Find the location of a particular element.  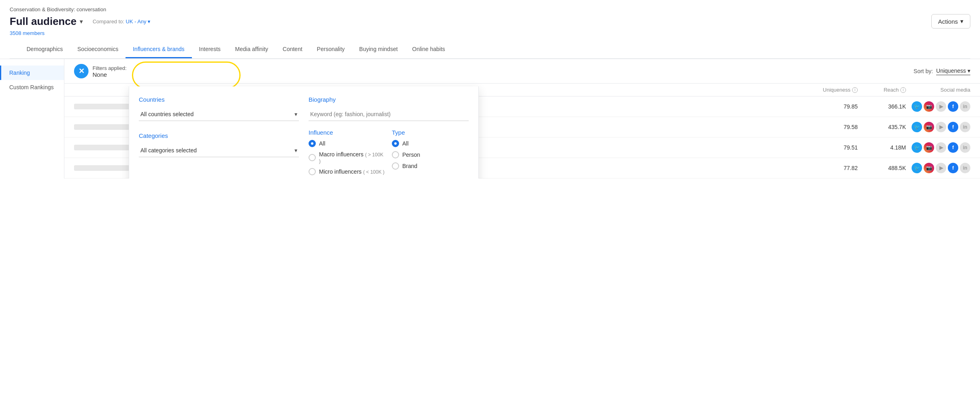

breadcrumb: Conservation & Biodiversity: conversatio… is located at coordinates (490, 10).